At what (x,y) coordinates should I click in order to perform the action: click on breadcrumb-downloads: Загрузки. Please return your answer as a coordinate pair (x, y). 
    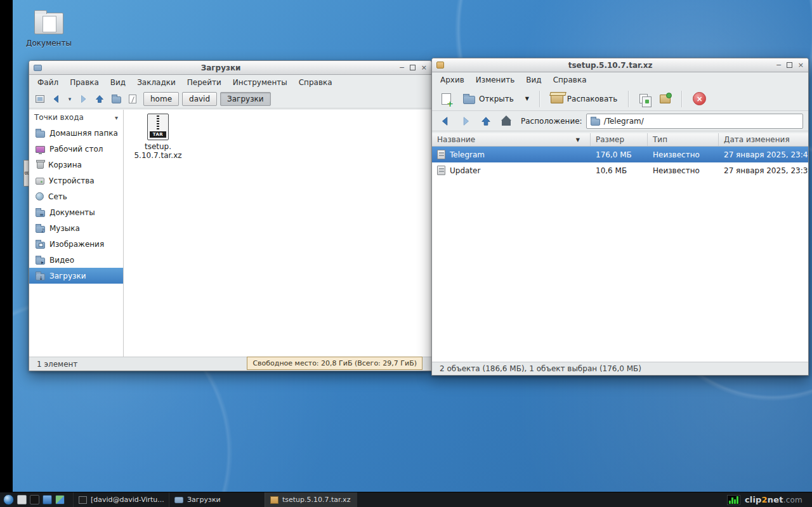
    Looking at the image, I should click on (246, 99).